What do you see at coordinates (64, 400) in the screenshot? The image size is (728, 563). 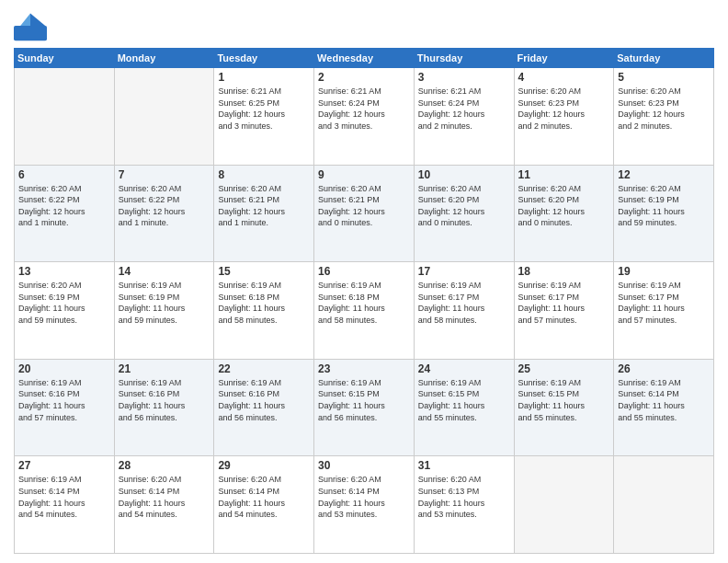 I see `day-info: Sunrise: 6:19 AM Sunset: 6:16 PM Dayligh…` at bounding box center [64, 400].